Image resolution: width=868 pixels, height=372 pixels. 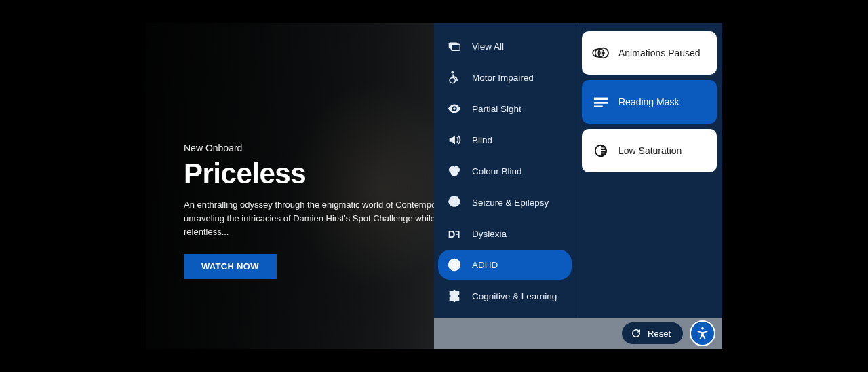 What do you see at coordinates (454, 171) in the screenshot?
I see `venn-icon` at bounding box center [454, 171].